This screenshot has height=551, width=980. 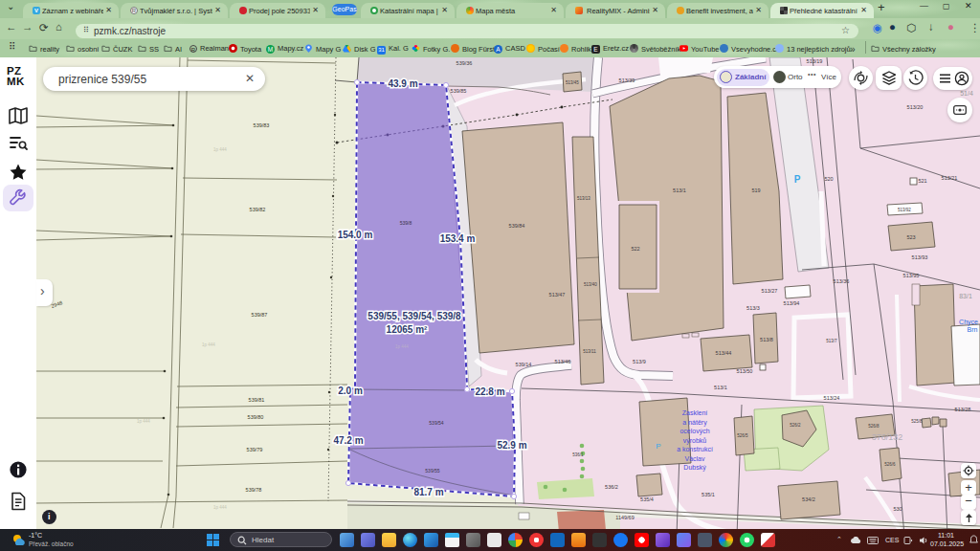 What do you see at coordinates (769, 291) in the screenshot?
I see `svg-text: 513/27` at bounding box center [769, 291].